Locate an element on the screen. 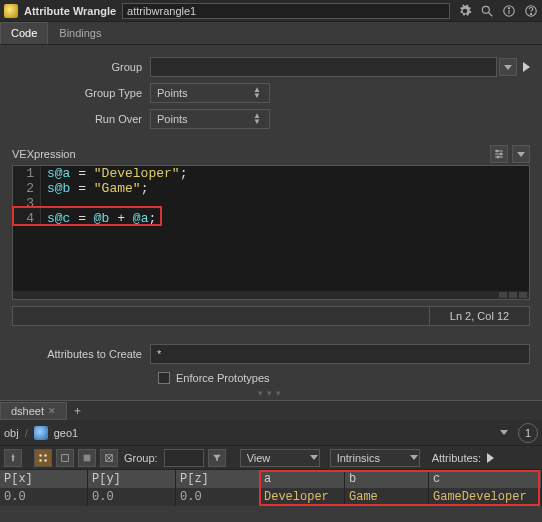  detail-mode-icon is located at coordinates (109, 458).